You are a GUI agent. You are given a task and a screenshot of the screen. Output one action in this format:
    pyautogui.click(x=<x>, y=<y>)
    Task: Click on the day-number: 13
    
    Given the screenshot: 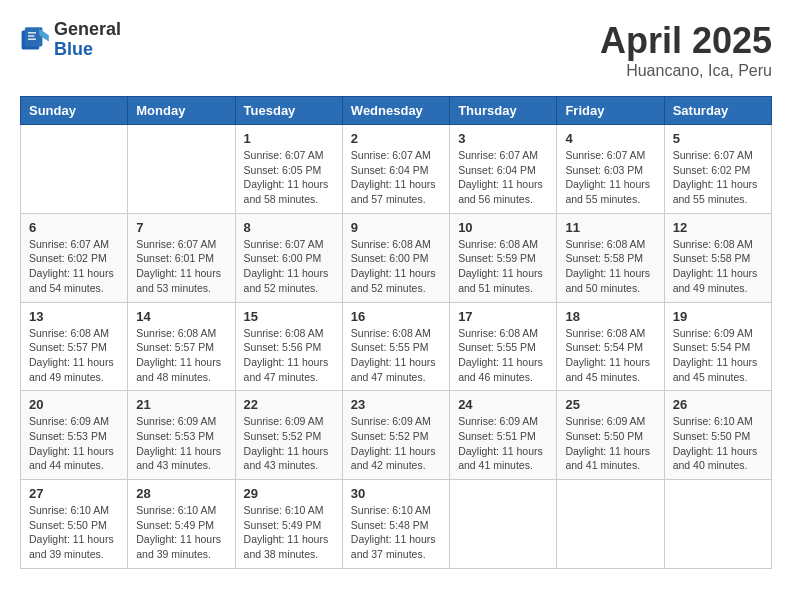 What is the action you would take?
    pyautogui.click(x=74, y=316)
    